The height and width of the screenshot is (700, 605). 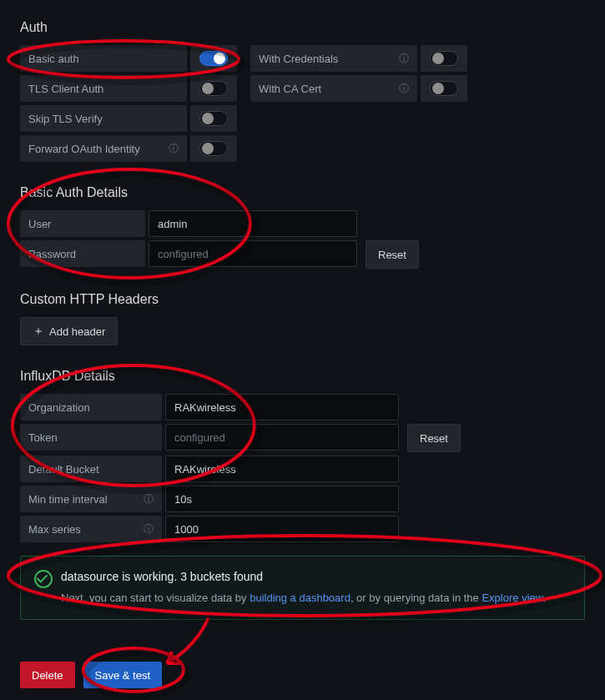 I want to click on min-time-interval-input: 10s, so click(x=282, y=499).